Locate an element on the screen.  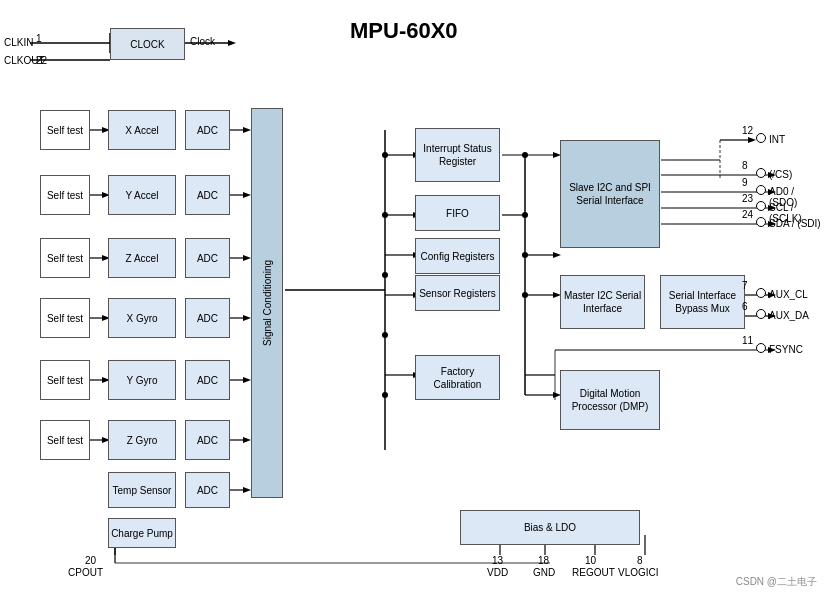
slave-i2c-block: Slave I2C and SPI Serial Interface is located at coordinates (610, 194).